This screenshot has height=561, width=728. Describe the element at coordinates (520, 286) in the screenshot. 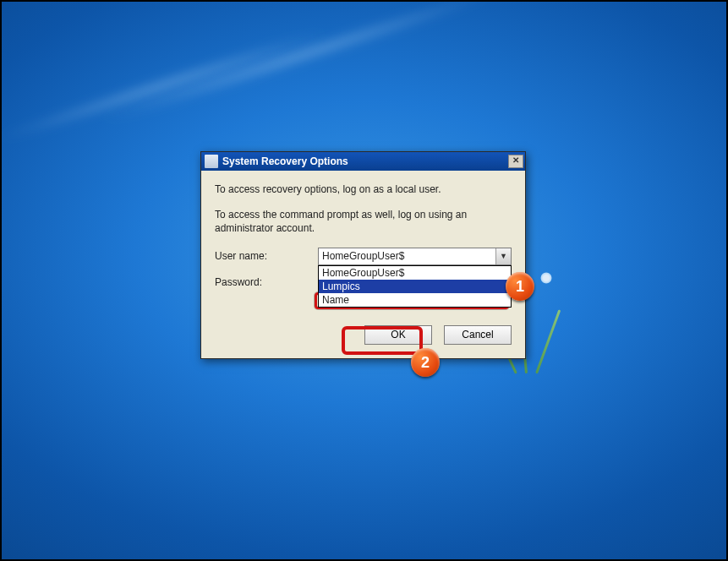

I see `annotation-callout-1: 1` at that location.